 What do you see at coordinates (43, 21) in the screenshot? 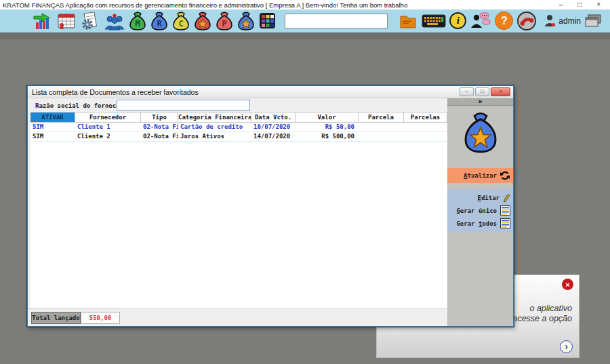
I see `chart-icon` at bounding box center [43, 21].